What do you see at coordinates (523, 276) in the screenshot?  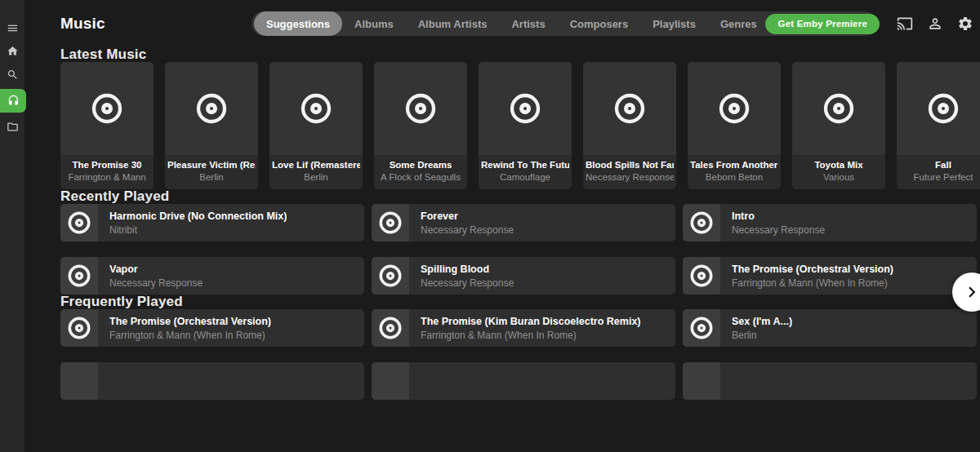 I see `list-item: Spilling Blood Necessary Response` at bounding box center [523, 276].